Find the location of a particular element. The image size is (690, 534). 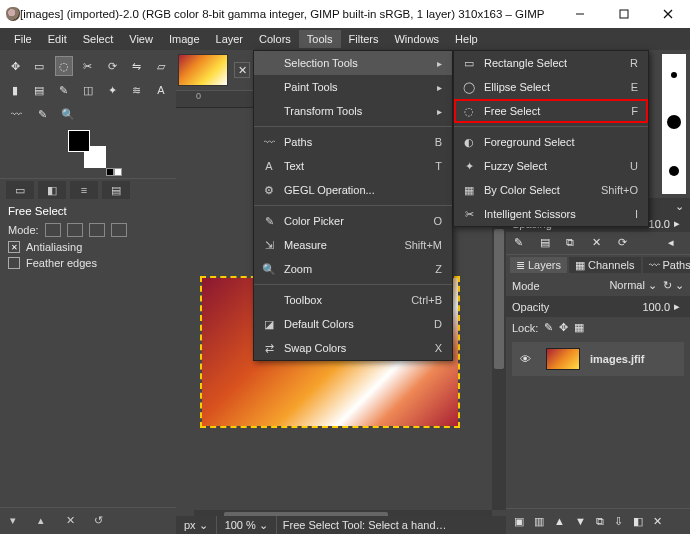

menu-view: View is located at coordinates (141, 39).